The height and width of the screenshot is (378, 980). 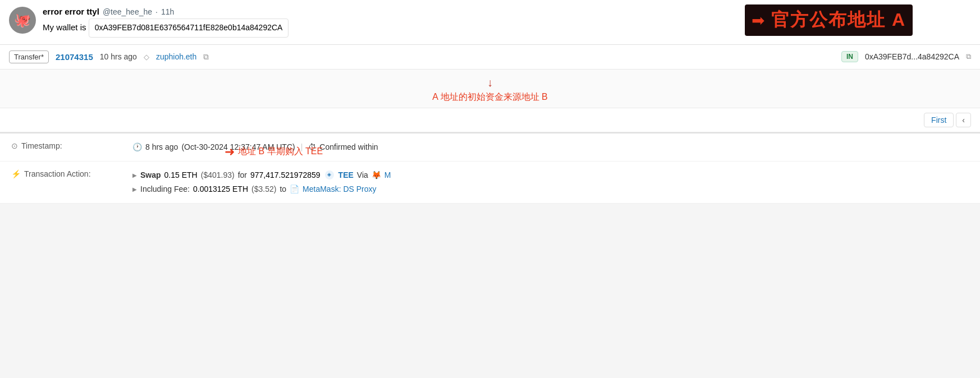 What do you see at coordinates (388, 175) in the screenshot?
I see `metamask-letter: M` at bounding box center [388, 175].